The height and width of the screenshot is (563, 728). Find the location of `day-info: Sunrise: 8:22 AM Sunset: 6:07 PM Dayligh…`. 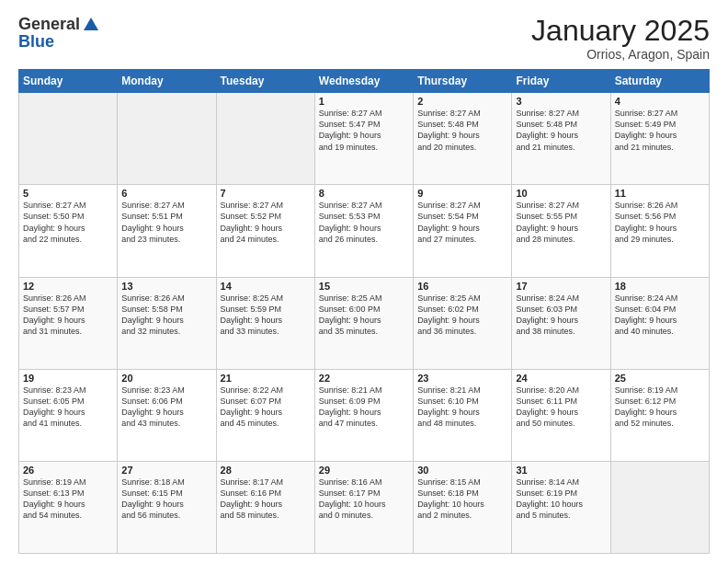

day-info: Sunrise: 8:22 AM Sunset: 6:07 PM Dayligh… is located at coordinates (266, 407).